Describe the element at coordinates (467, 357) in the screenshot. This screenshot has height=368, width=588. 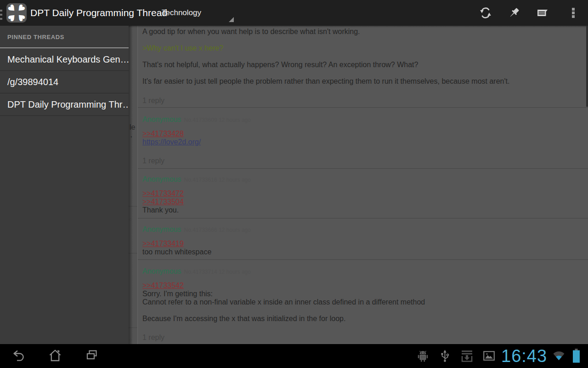
I see `notification-download` at that location.